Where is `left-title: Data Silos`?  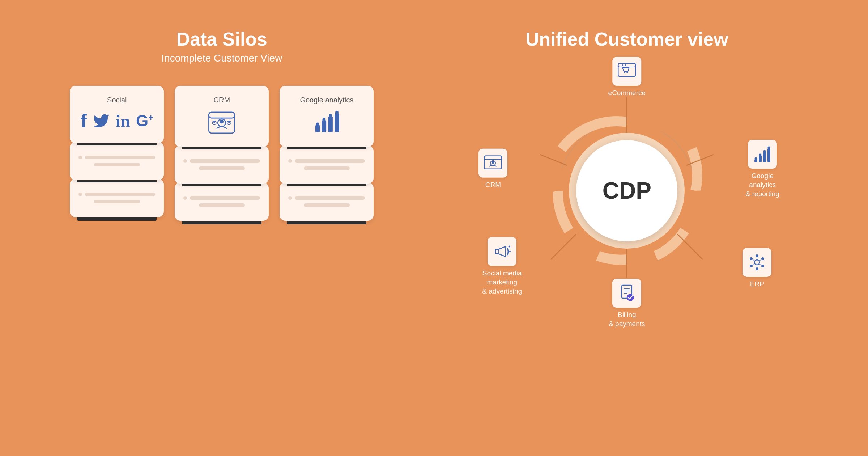 left-title: Data Silos is located at coordinates (222, 39).